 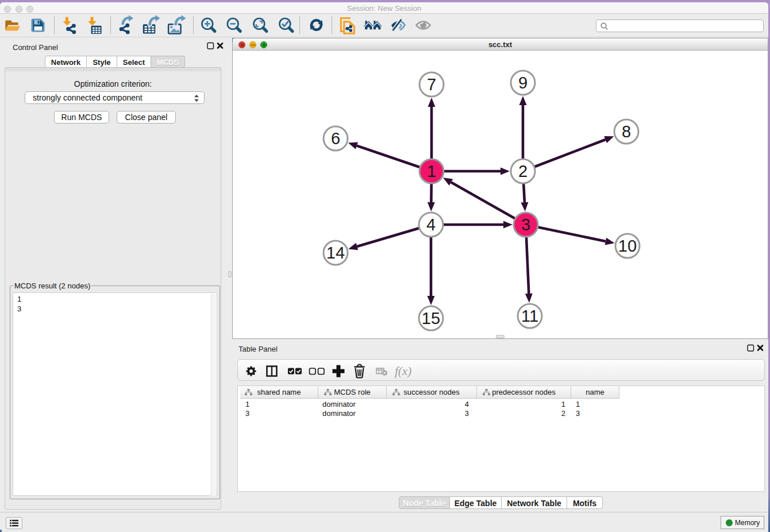 I want to click on svg-text: 15, so click(x=431, y=318).